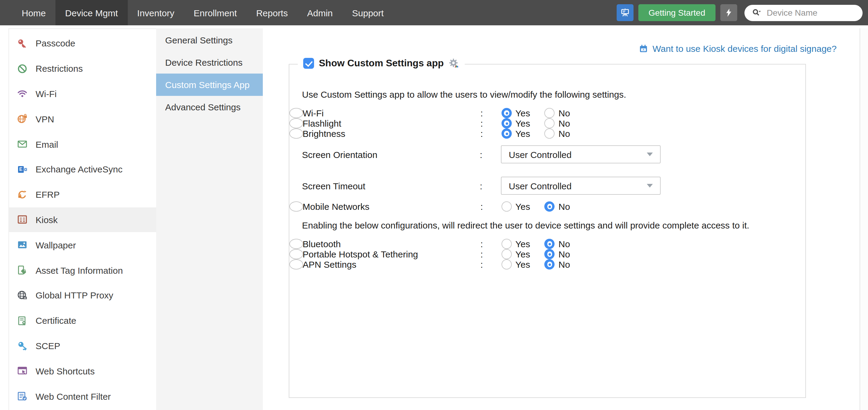  Describe the element at coordinates (83, 270) in the screenshot. I see `sidebar-item: Asset Tag Information` at that location.